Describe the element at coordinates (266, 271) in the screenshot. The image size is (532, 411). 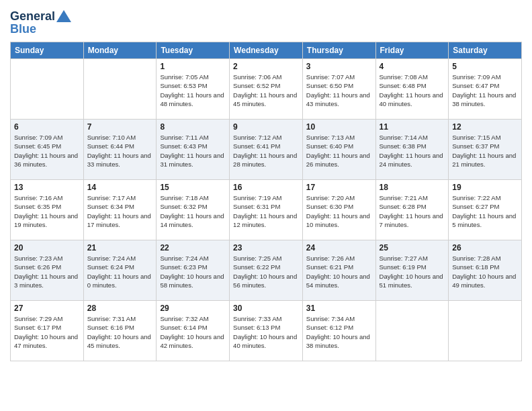
I see `week-row-4: 20Sunrise: 7:23 AMSunset: 6:26 PMDayligh…` at that location.